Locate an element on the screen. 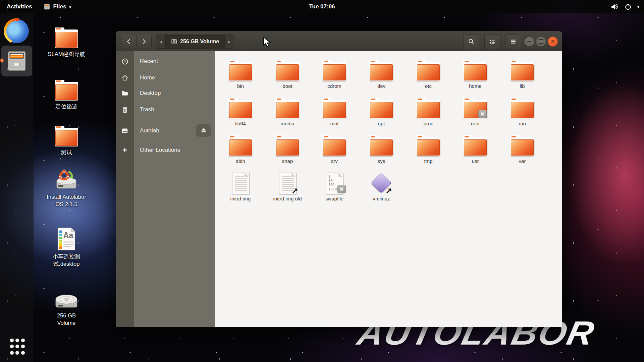 The height and width of the screenshot is (362, 644). search-button is located at coordinates (471, 42).